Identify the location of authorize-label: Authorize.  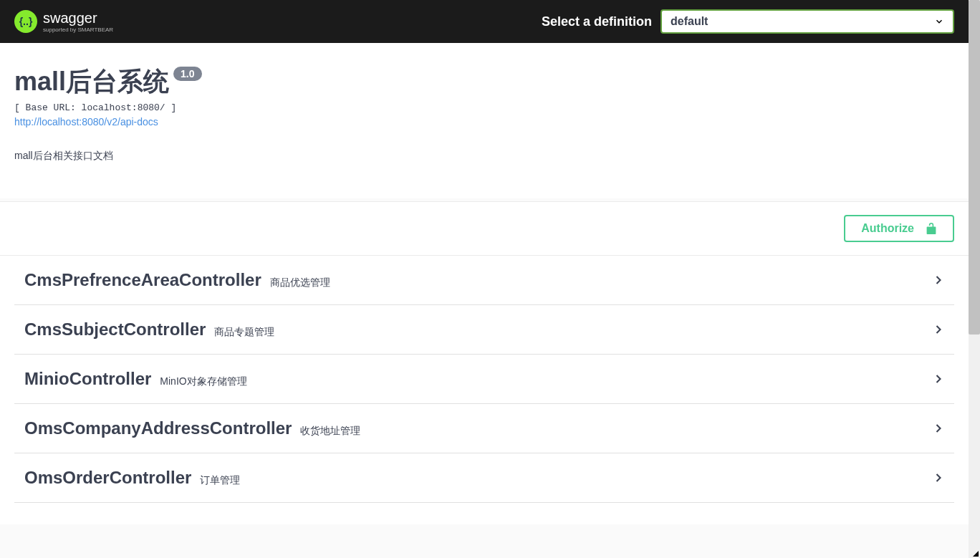
(888, 229).